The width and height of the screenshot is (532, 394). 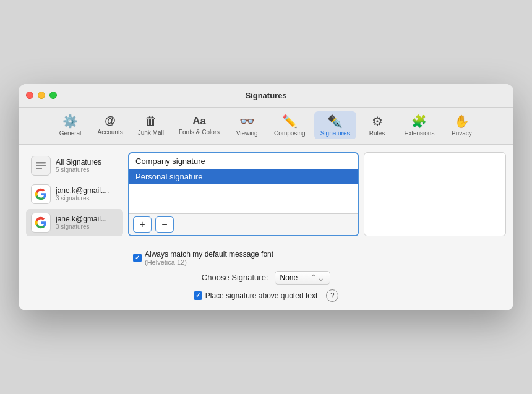 I want to click on viewing-icon: 👓, so click(x=247, y=121).